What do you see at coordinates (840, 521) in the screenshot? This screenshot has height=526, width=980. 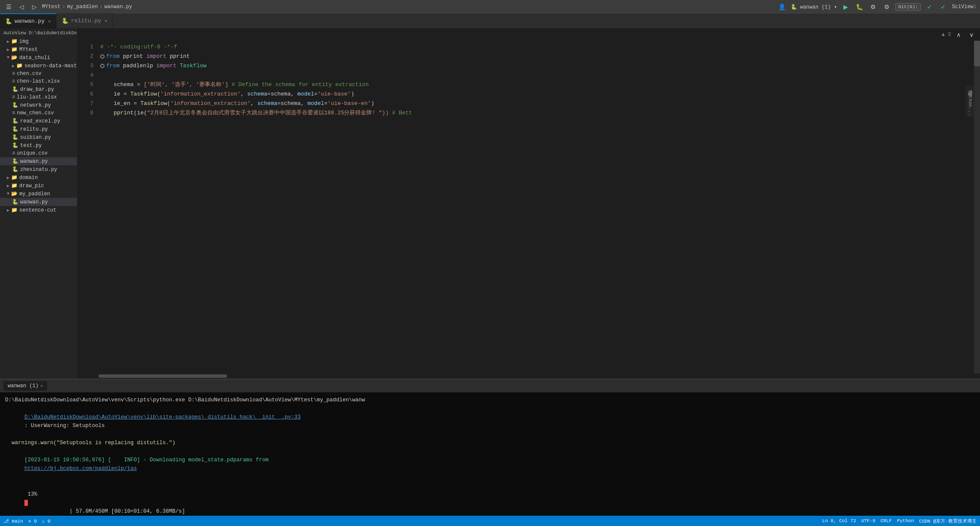 I see `position-label: Ln 8, Col 72` at bounding box center [840, 521].